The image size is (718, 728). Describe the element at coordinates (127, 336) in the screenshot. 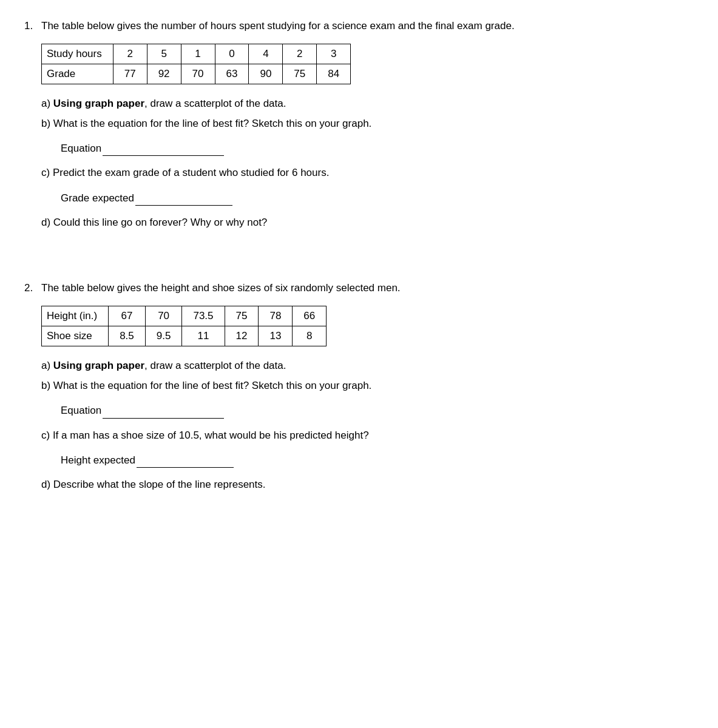

I see `table-cell: 8.5` at that location.